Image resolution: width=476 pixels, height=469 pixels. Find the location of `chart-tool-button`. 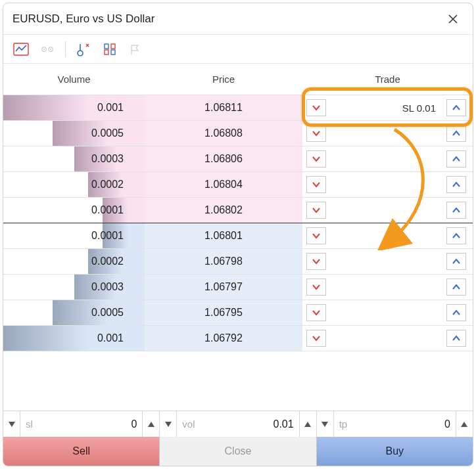

chart-tool-button is located at coordinates (21, 49).